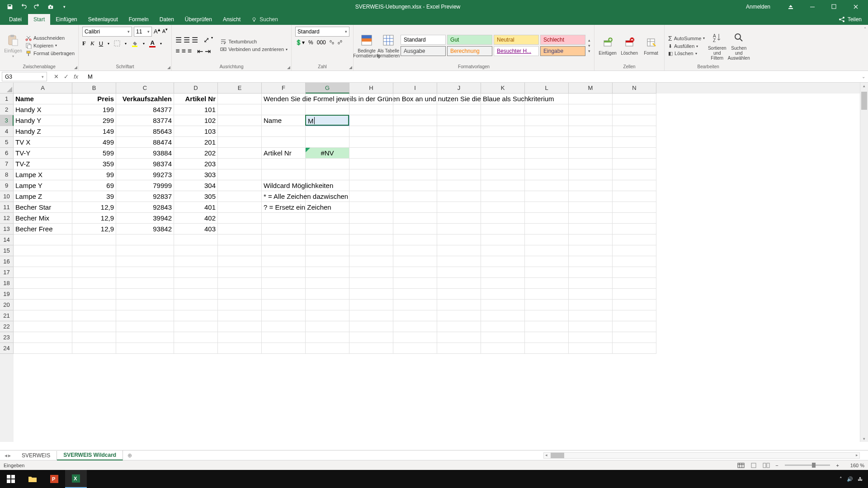  Describe the element at coordinates (43, 142) in the screenshot. I see `cell: TV X` at that location.